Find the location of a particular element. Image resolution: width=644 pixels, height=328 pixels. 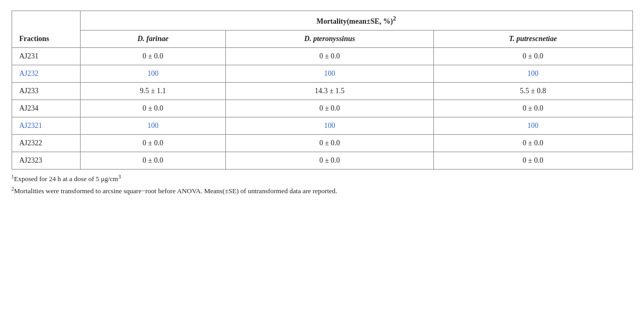

d-farinae-cell: 9.5 ± 1.1 is located at coordinates (153, 91).